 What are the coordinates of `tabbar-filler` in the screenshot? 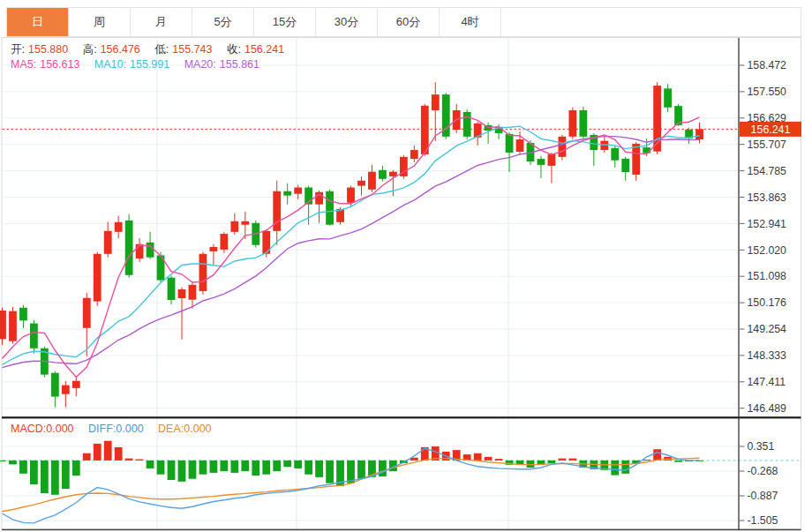 It's located at (651, 22).